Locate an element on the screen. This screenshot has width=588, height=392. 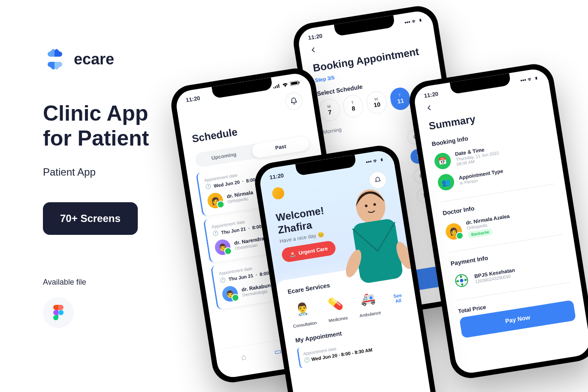
people-icon: 👥 is located at coordinates (446, 182).